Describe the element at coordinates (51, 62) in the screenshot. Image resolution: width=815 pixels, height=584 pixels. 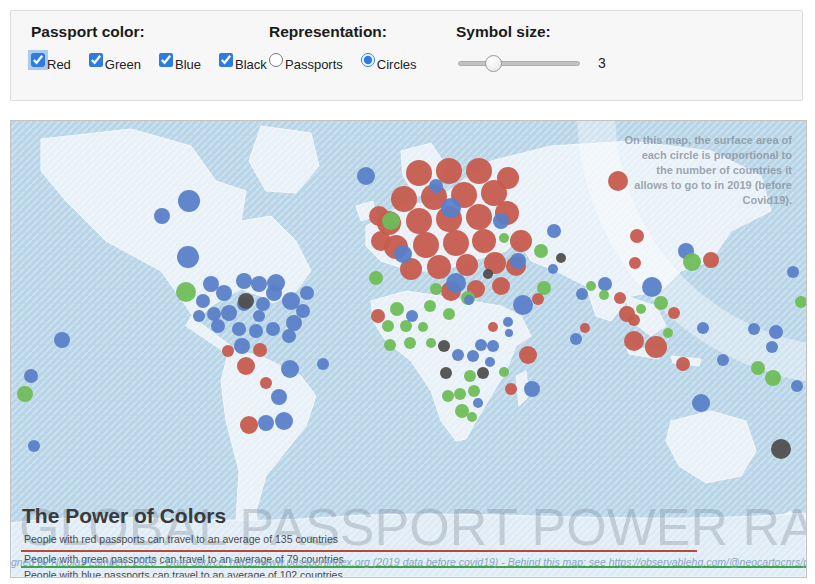
I see `checkbox-red-label: Red` at that location.